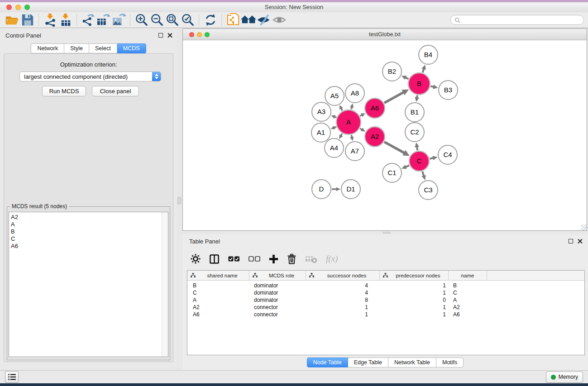 This screenshot has width=588, height=386. What do you see at coordinates (86, 239) in the screenshot?
I see `mcds-result-item: C` at bounding box center [86, 239].